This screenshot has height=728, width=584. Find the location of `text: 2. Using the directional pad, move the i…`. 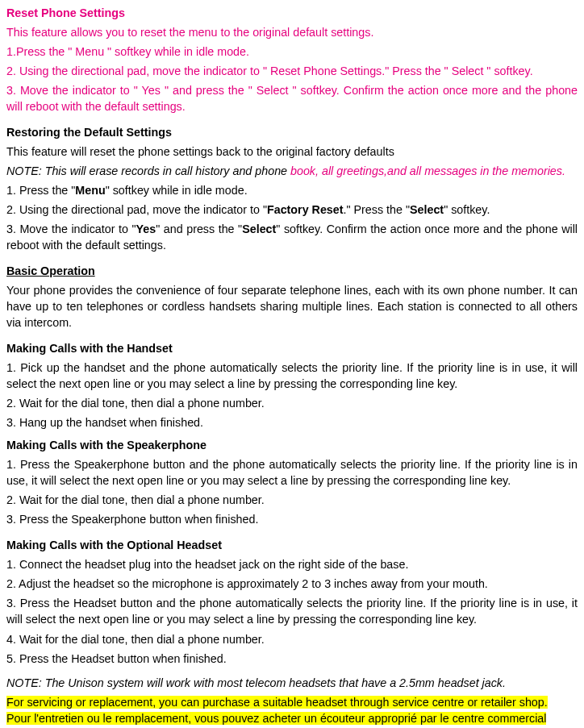

text: 2. Using the directional pad, move the i… is located at coordinates (137, 210).